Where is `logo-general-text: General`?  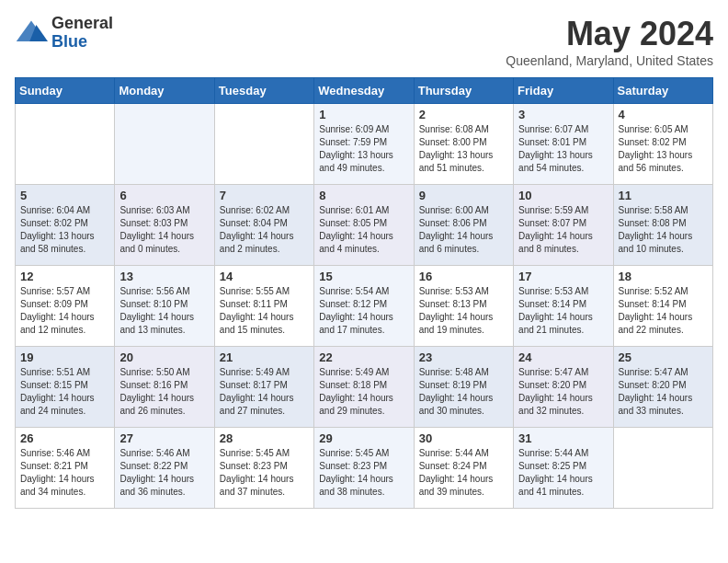
logo-general-text: General is located at coordinates (83, 23).